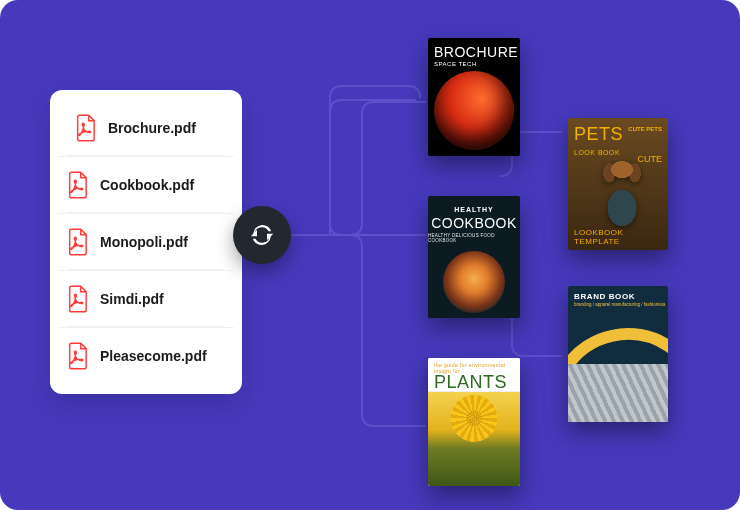 The height and width of the screenshot is (510, 740). I want to click on file-row: Monopoli.pdf, so click(146, 242).